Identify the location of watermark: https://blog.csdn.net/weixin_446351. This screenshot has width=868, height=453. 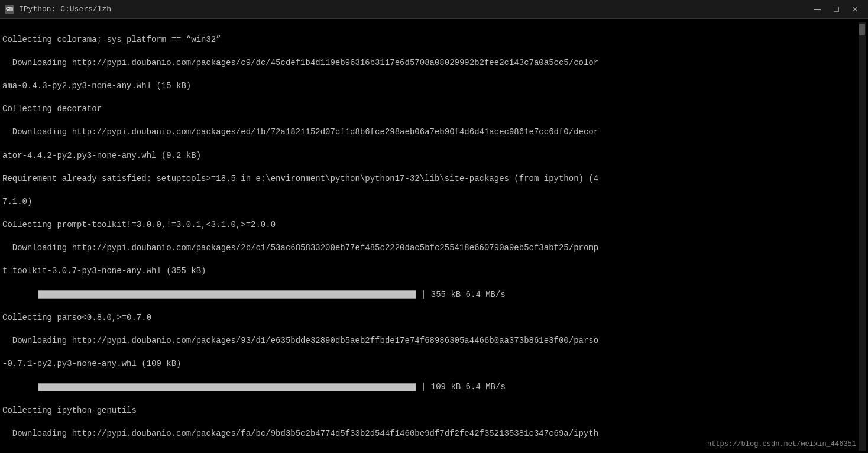
(782, 444).